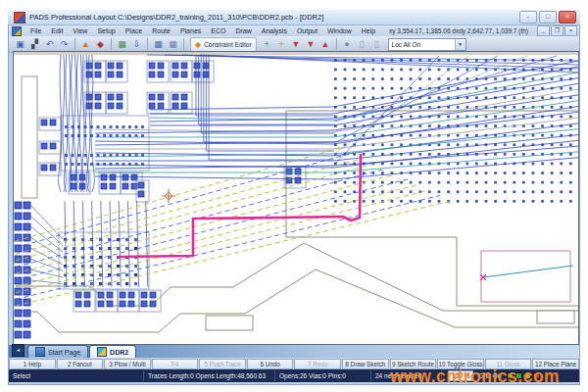  I want to click on menu-help: Help, so click(368, 31).